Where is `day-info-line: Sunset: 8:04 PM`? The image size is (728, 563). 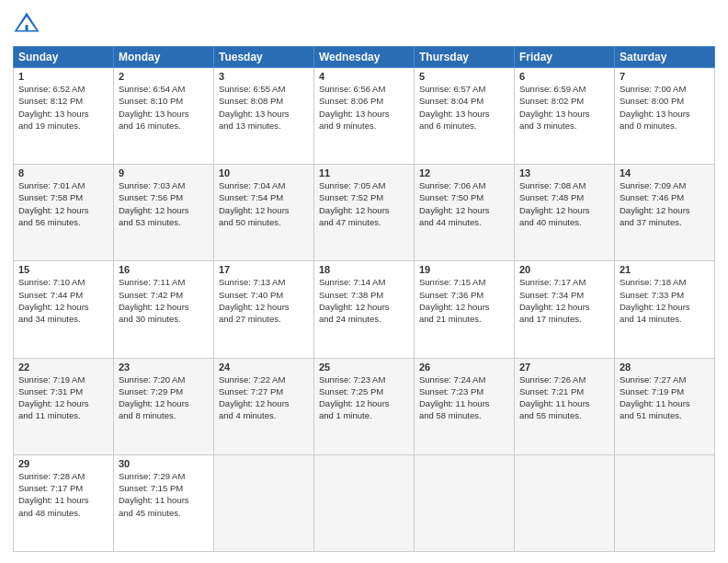
day-info-line: Sunset: 8:04 PM is located at coordinates (451, 101).